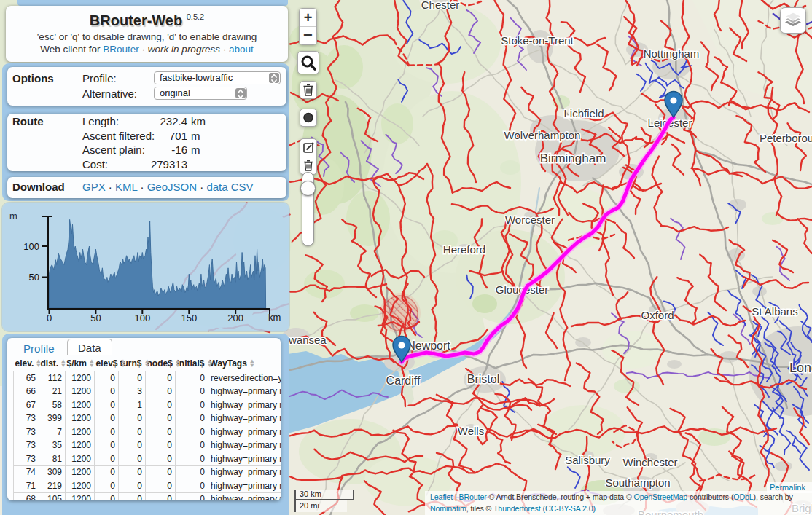  Describe the element at coordinates (530, 220) in the screenshot. I see `svg-text: Worcester` at that location.